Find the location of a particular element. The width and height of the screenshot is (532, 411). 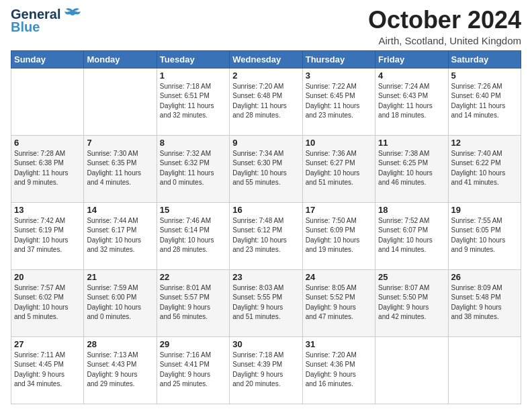

day-number: 22 is located at coordinates (193, 277).